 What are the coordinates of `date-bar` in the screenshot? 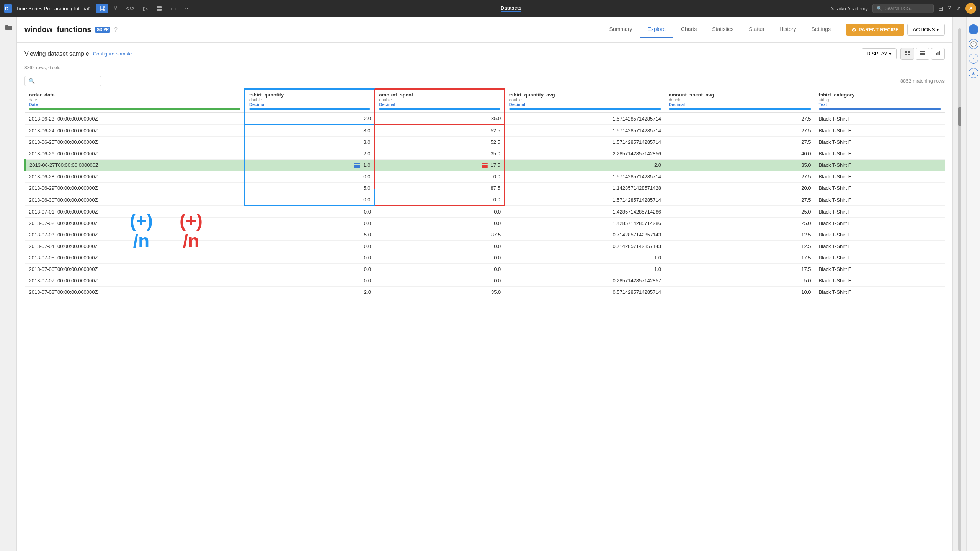 It's located at (135, 109).